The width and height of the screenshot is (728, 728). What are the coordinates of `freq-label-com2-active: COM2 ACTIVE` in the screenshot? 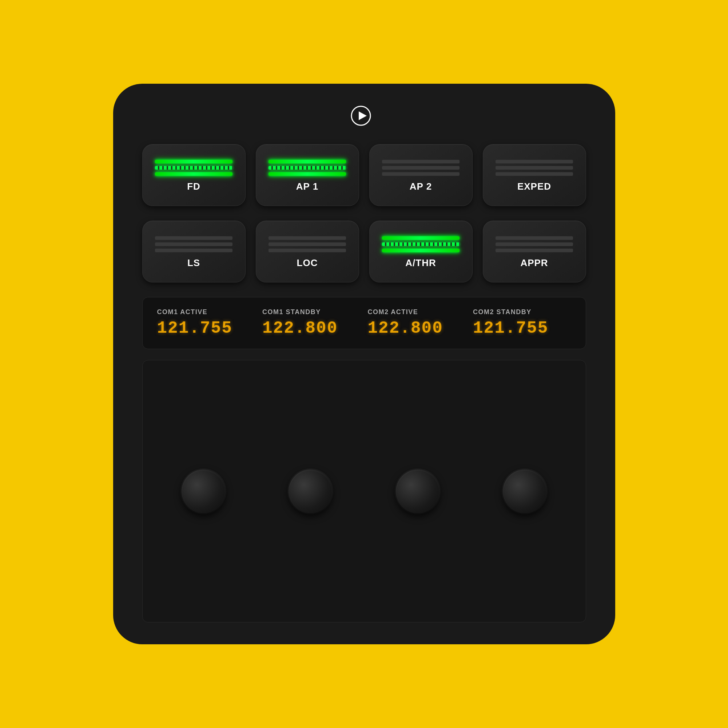 It's located at (393, 312).